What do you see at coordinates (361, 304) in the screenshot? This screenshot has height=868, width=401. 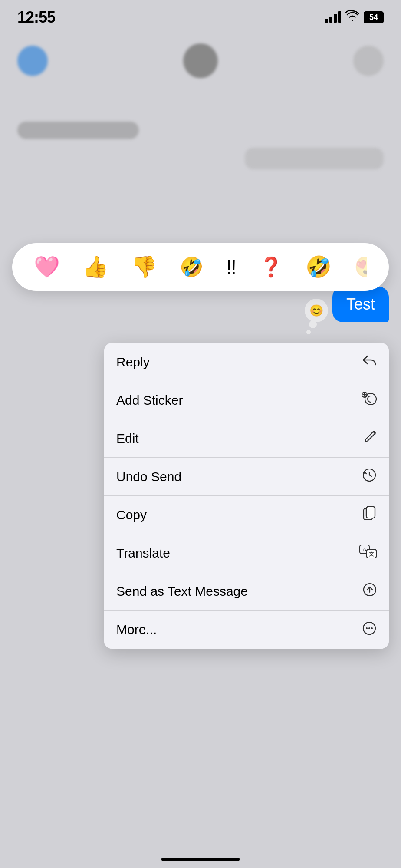 I see `message-bubble: Test` at bounding box center [361, 304].